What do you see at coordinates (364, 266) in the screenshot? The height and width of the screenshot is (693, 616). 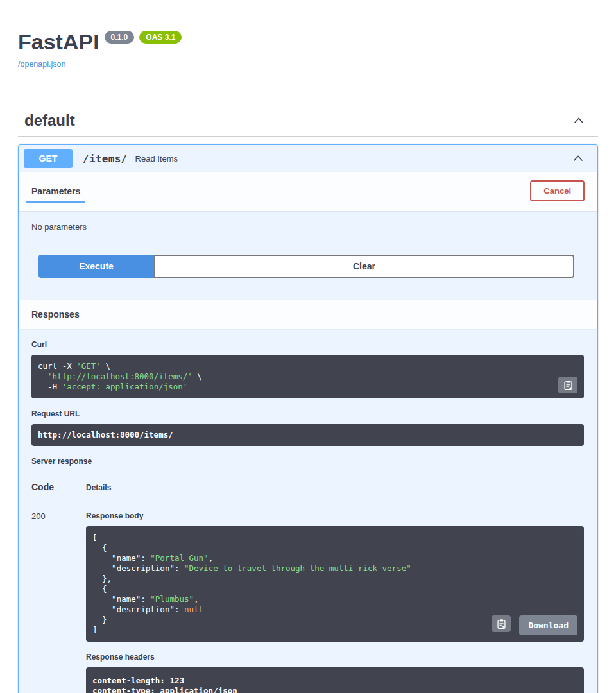 I see `clear-button: Clear` at bounding box center [364, 266].